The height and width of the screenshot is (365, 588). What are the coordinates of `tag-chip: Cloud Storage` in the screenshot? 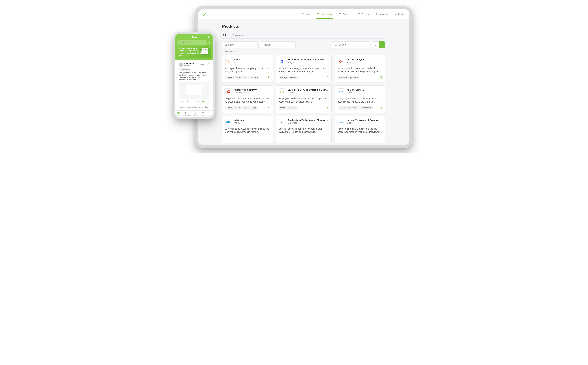 It's located at (250, 108).